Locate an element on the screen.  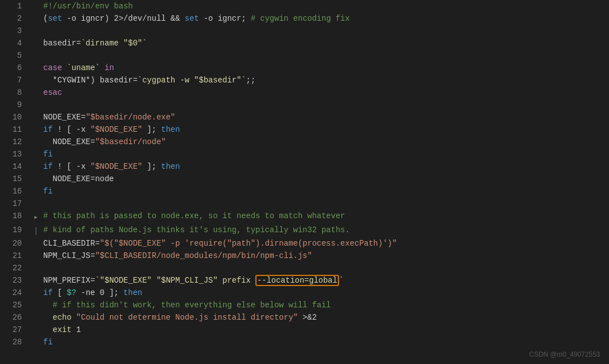
code-cell: exit 1 is located at coordinates (325, 330).